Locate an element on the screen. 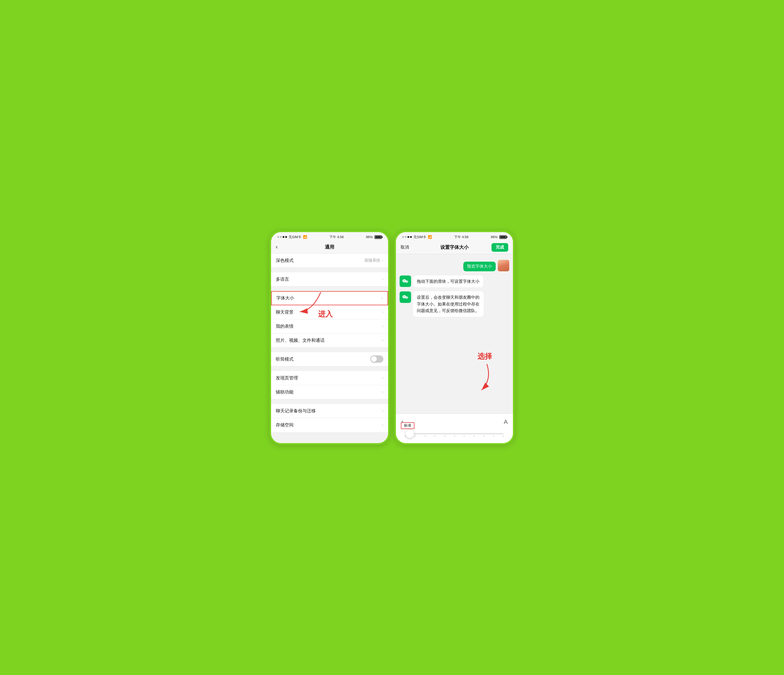 This screenshot has height=675, width=784. chevron-accessibility: › is located at coordinates (383, 392).